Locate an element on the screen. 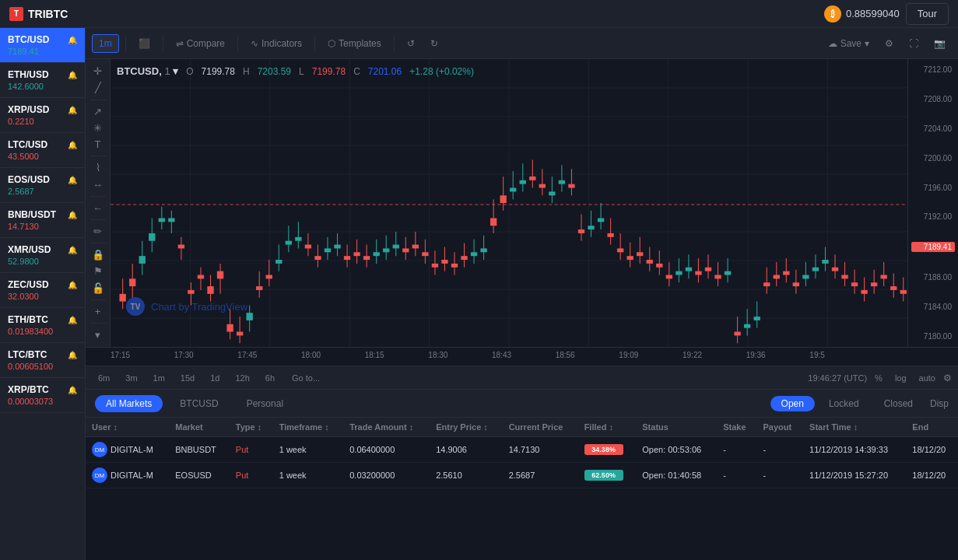 Image resolution: width=958 pixels, height=560 pixels. disp-button: Disp is located at coordinates (939, 404).